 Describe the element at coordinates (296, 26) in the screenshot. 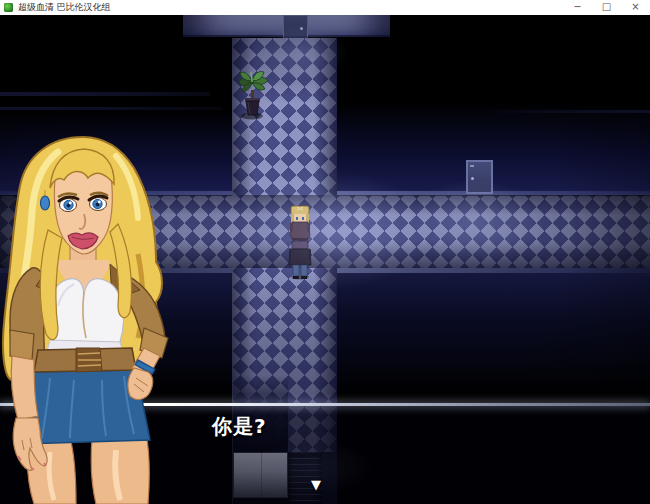

I see `door-top-wall` at that location.